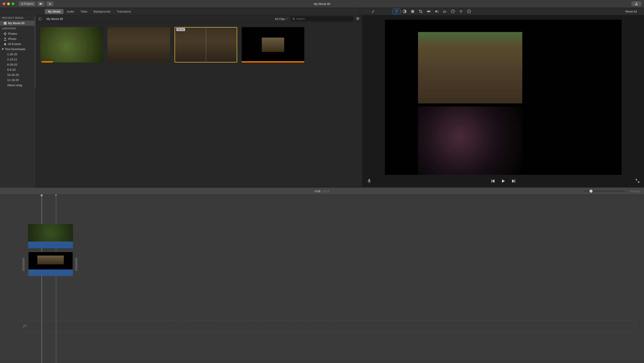 The width and height of the screenshot is (644, 363). What do you see at coordinates (469, 12) in the screenshot?
I see `clip-info-button` at bounding box center [469, 12].